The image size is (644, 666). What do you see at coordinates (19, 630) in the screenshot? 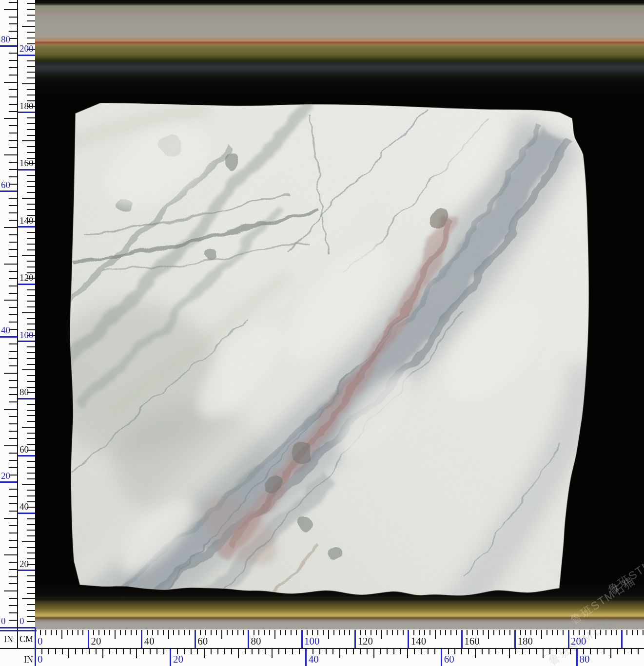
I see `vertical-ruler-zero-line` at bounding box center [19, 630].